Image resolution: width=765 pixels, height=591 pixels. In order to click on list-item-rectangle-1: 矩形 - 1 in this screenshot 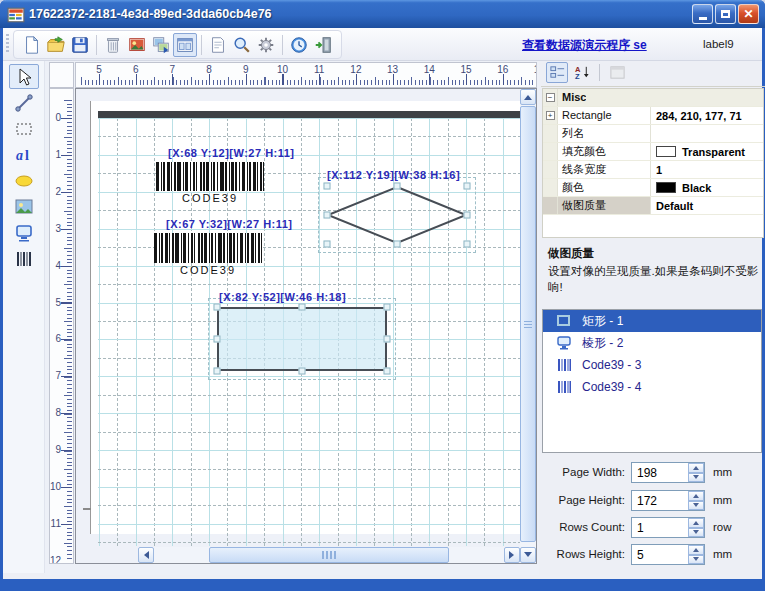, I will do `click(652, 321)`.